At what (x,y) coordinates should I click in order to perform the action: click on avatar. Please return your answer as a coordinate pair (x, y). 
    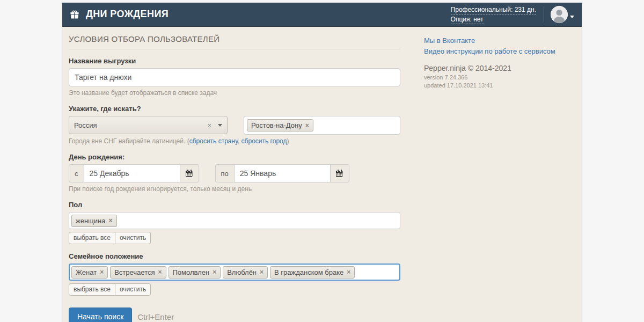
    Looking at the image, I should click on (559, 14).